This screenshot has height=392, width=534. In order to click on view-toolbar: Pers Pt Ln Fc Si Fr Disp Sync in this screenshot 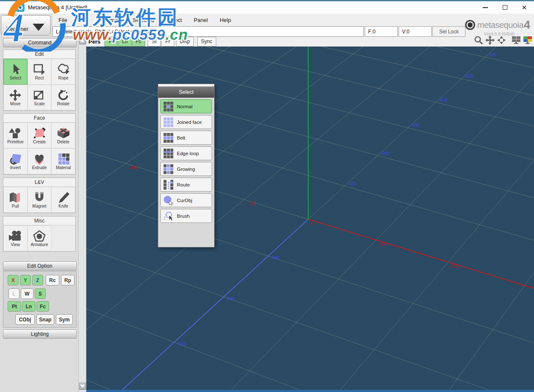, I will do `click(310, 41)`.